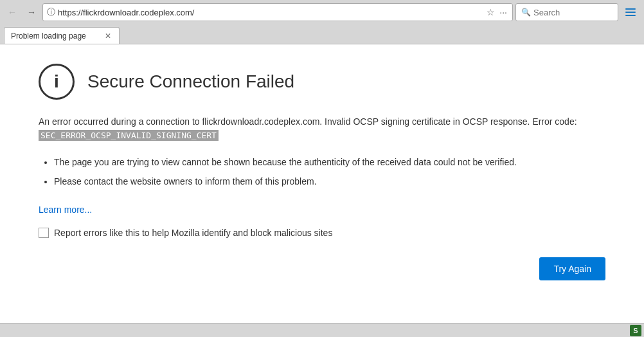  I want to click on error-bullet-2: Please contact the website owners to inf…, so click(330, 181).